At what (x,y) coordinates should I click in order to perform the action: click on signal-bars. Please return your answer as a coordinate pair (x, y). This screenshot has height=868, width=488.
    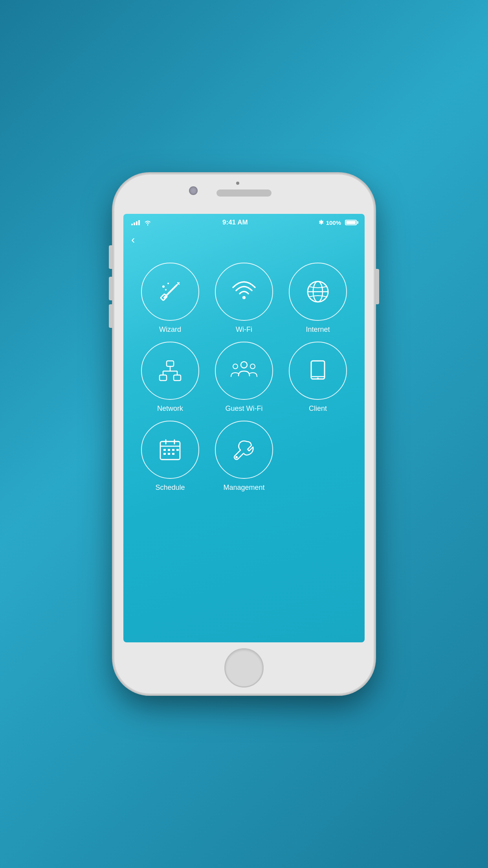
    Looking at the image, I should click on (136, 223).